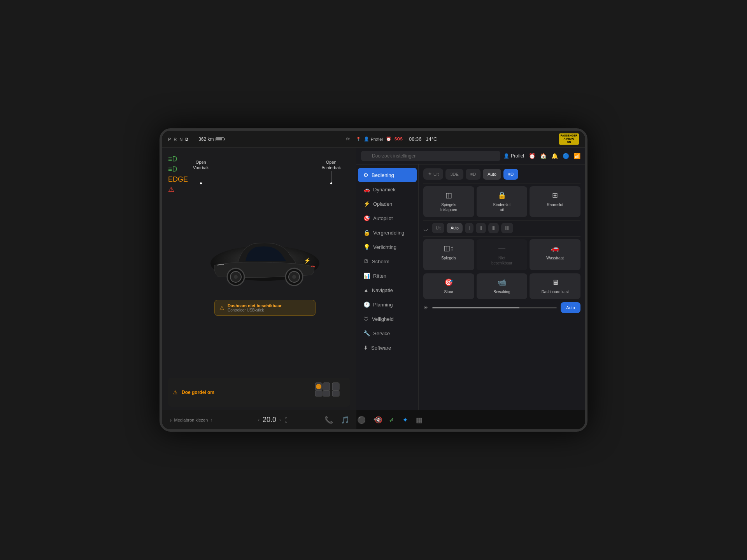  I want to click on menu-label-navigatie: Navigatie, so click(382, 290).